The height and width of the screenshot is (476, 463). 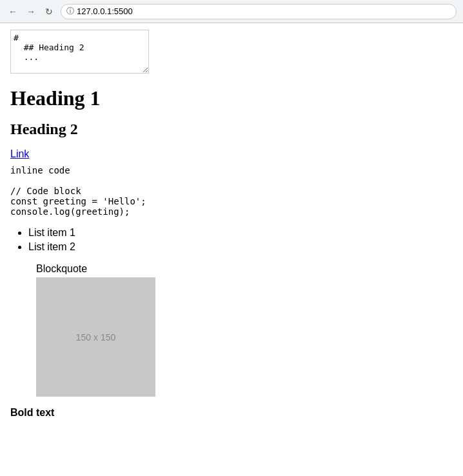 What do you see at coordinates (244, 269) in the screenshot?
I see `blockquote-label: Blockquote` at bounding box center [244, 269].